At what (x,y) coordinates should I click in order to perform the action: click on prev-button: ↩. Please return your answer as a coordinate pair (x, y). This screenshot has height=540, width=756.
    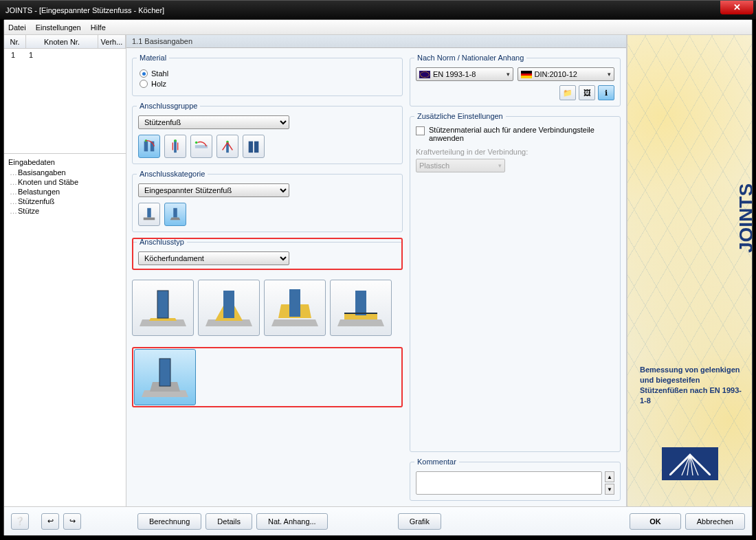
    Looking at the image, I should click on (50, 521).